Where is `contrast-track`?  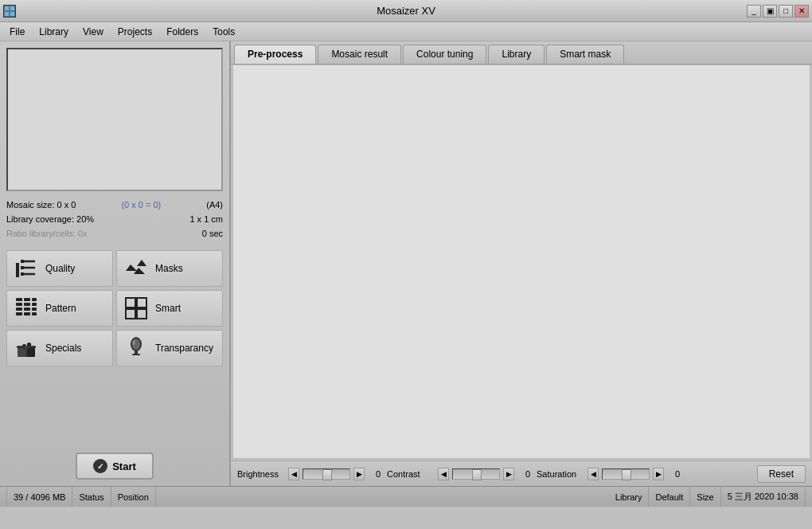
contrast-track is located at coordinates (476, 474).